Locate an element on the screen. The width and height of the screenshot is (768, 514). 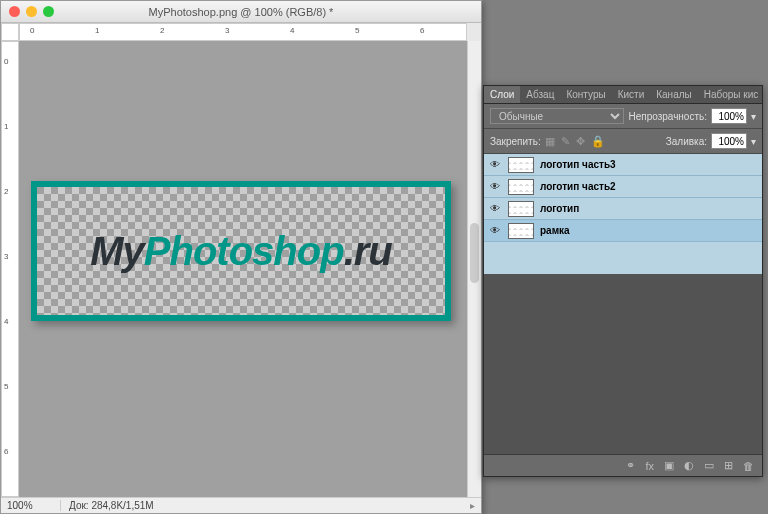
logo-part3: .ru is located at coordinates (368, 251).